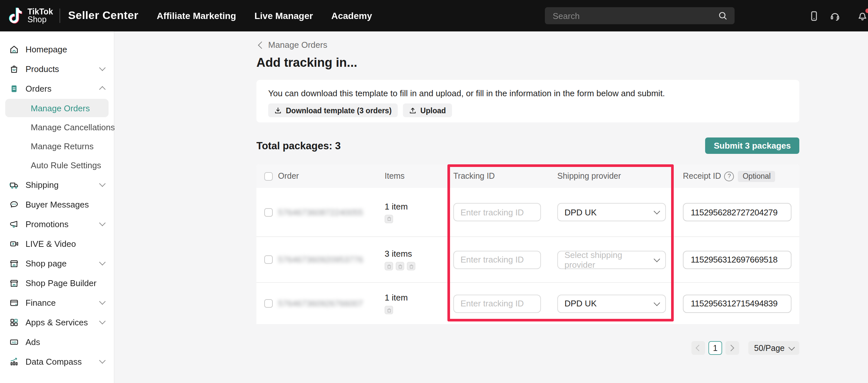 The image size is (868, 383). I want to click on submit-button-label: Submit 3 packages, so click(752, 146).